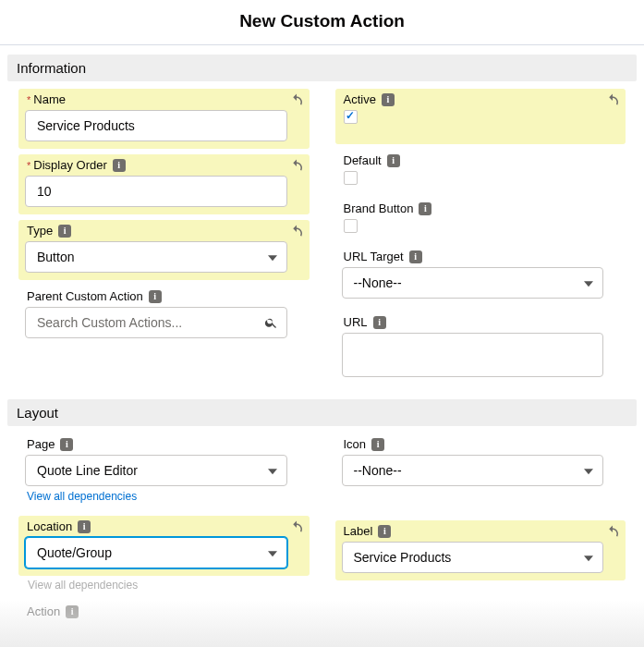  I want to click on field-type: Type Button, so click(164, 250).